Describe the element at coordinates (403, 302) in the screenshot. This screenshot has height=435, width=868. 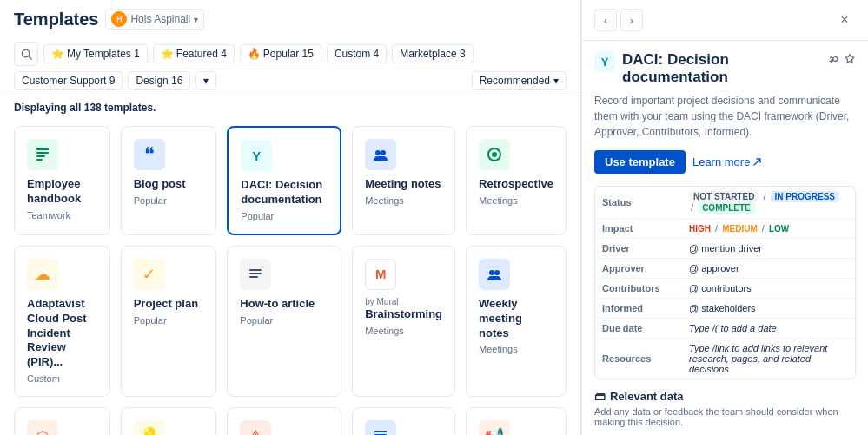
I see `by-label: by Mural` at that location.